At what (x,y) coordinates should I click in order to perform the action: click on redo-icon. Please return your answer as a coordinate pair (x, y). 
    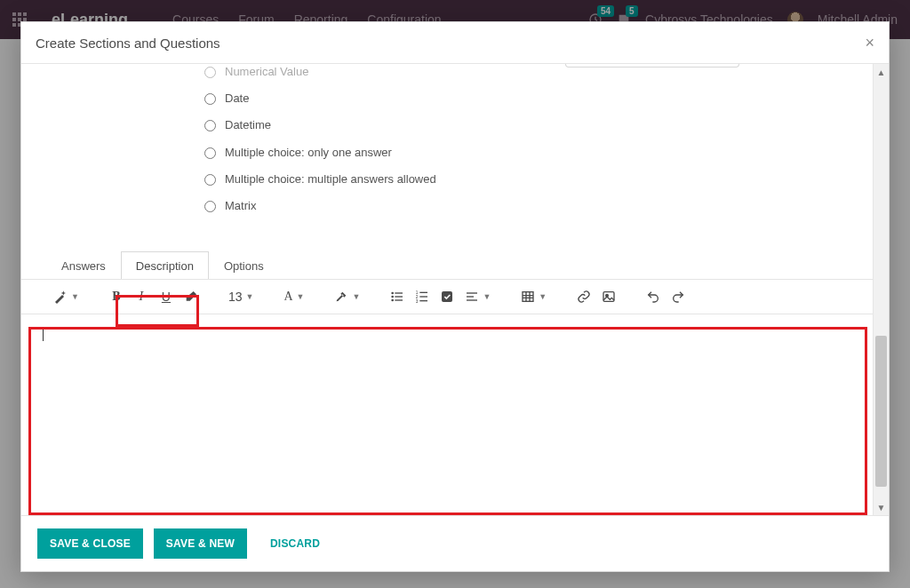
    Looking at the image, I should click on (678, 297).